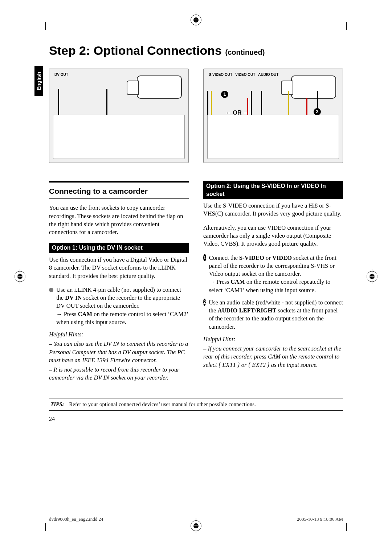 The image size is (392, 553). What do you see at coordinates (196, 51) in the screenshot?
I see `page-title: Step 2: Optional Connections (continued)` at bounding box center [196, 51].